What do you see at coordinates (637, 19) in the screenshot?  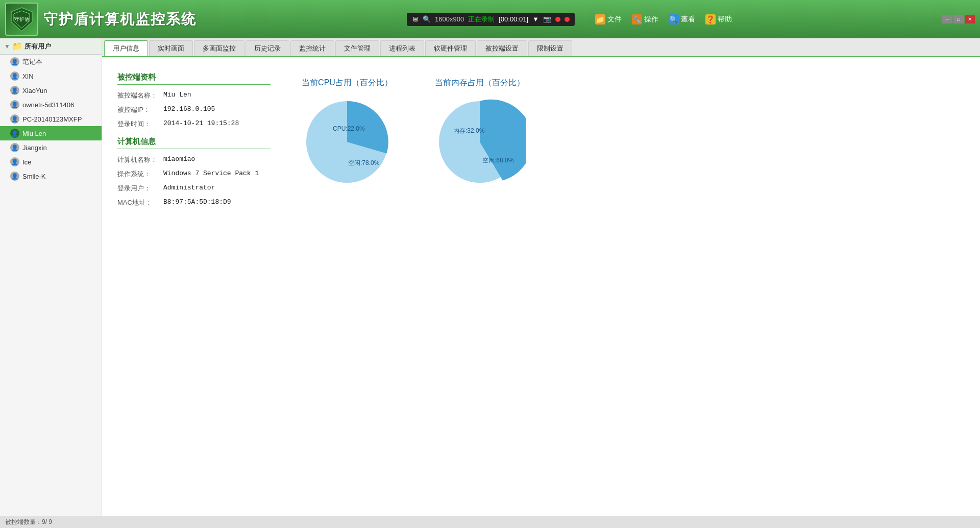 I see `wrench-icon: 🔧` at bounding box center [637, 19].